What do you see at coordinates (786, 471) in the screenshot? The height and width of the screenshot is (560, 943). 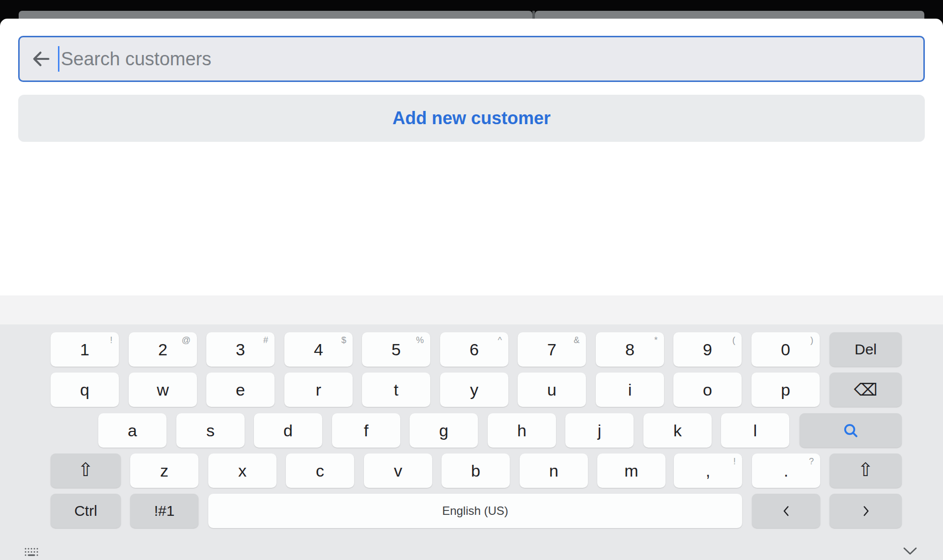 I see `key-period: .?` at bounding box center [786, 471].